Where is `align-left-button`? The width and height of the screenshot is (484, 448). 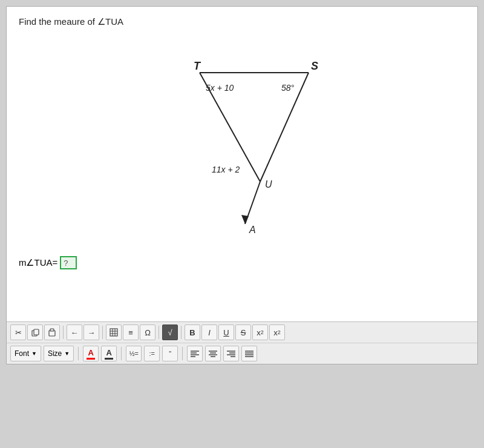
align-left-button is located at coordinates (195, 354).